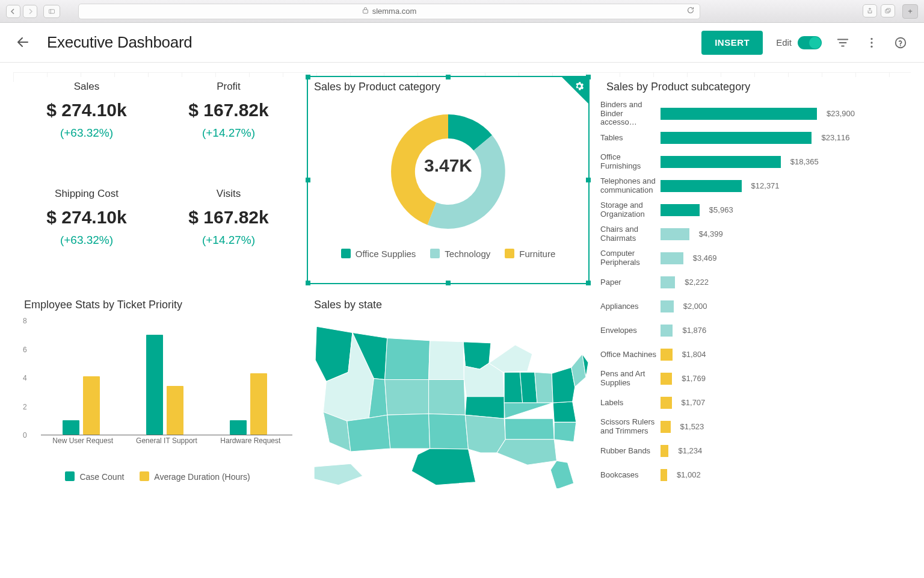 The height and width of the screenshot is (578, 924). What do you see at coordinates (694, 402) in the screenshot?
I see `subcat-value: $1,707` at bounding box center [694, 402].